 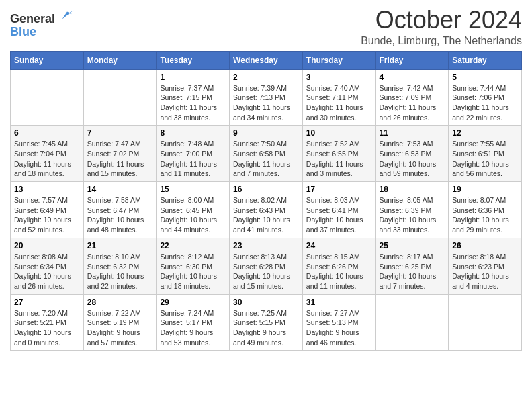 I want to click on day-info: Sunrise: 8:00 AM Sunset: 6:45 PM Dayligh…, so click(x=193, y=215).